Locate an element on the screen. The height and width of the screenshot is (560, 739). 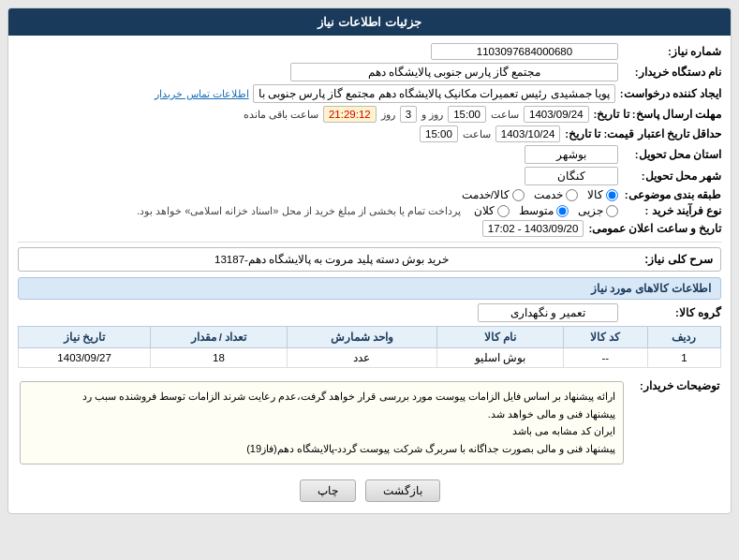
notes-content: ارائه پیشنهاد بر اساس فایل الزامات پیوست… is located at coordinates (322, 423).